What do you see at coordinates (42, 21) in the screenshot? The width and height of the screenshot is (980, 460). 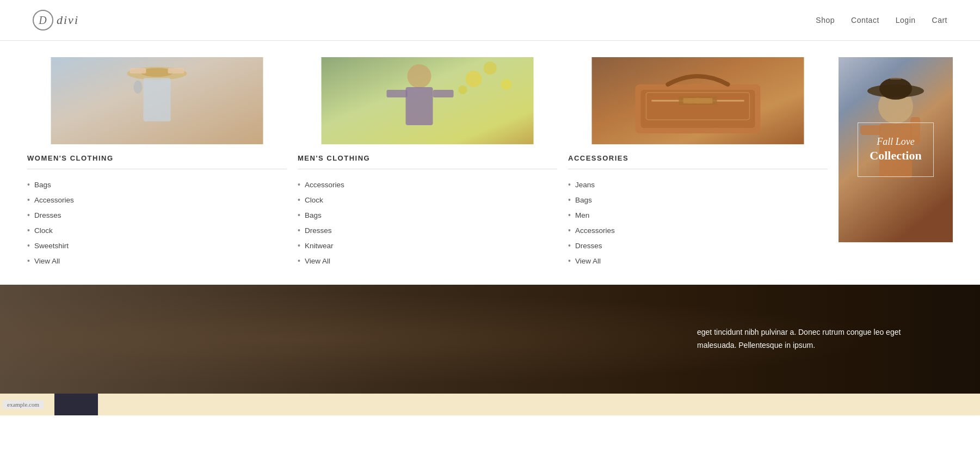 I see `logo-letter: D` at bounding box center [42, 21].